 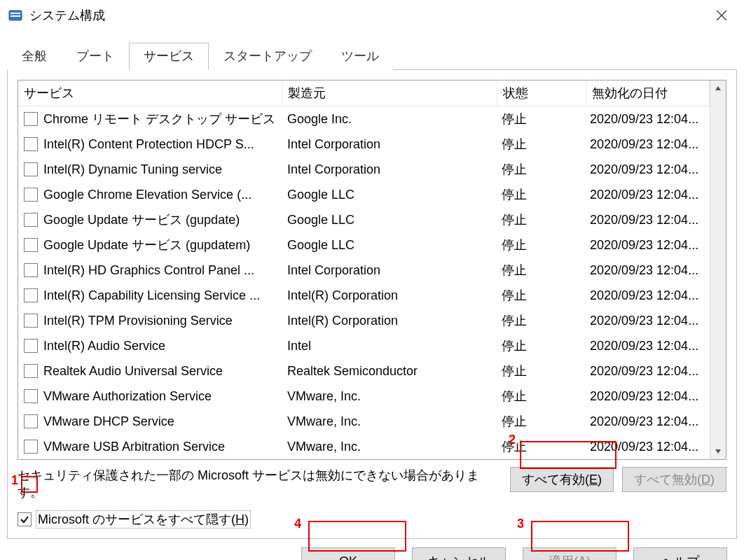 I want to click on title-bar: システム構成, so click(x=372, y=15).